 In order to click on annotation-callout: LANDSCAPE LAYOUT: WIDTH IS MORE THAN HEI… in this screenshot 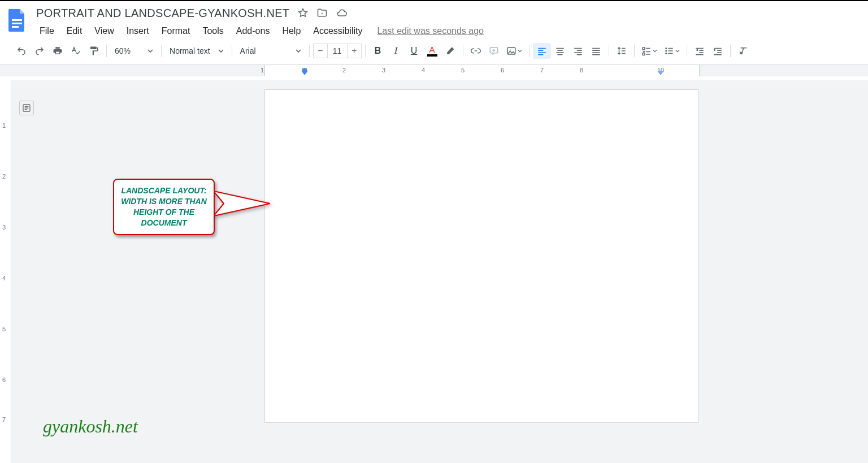, I will do `click(164, 207)`.